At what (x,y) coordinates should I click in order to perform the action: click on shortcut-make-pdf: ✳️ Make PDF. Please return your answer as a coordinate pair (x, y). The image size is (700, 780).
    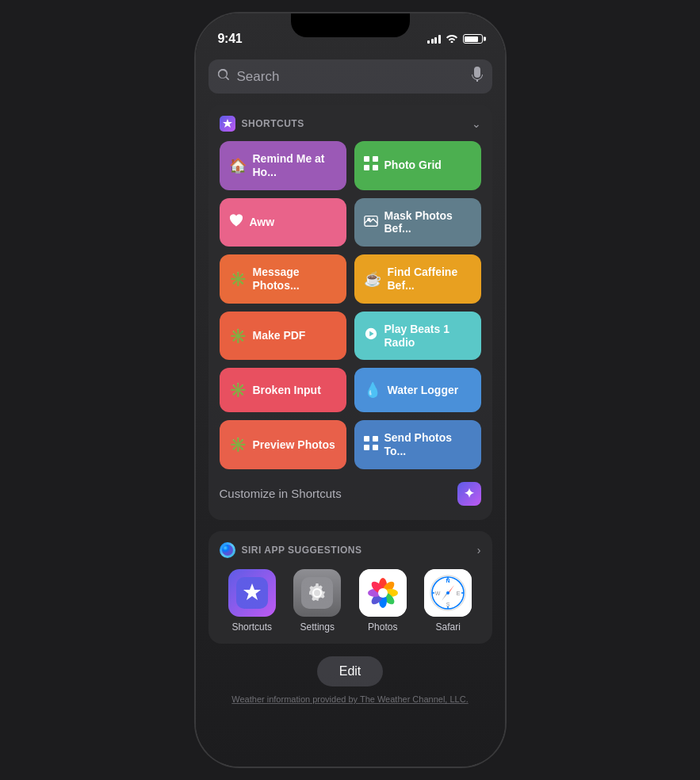
    Looking at the image, I should click on (283, 336).